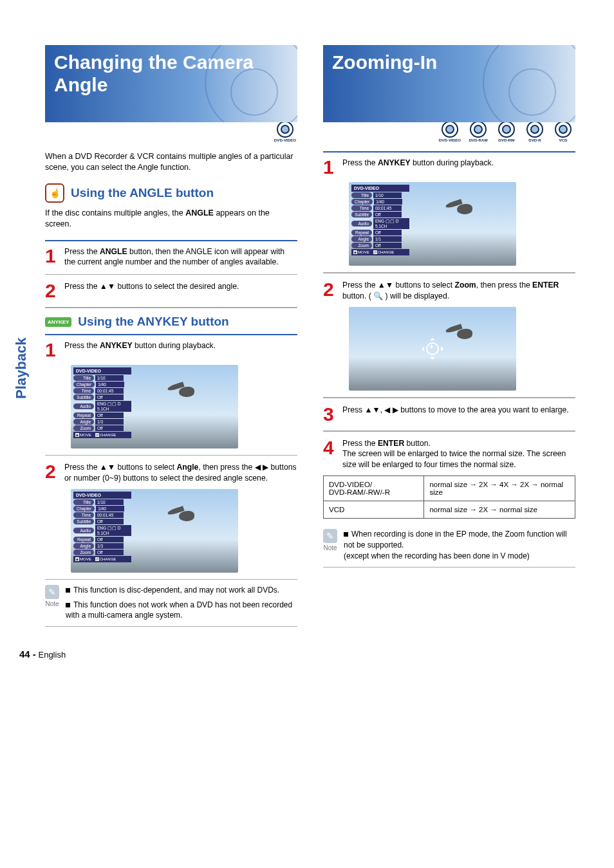  What do you see at coordinates (563, 140) in the screenshot?
I see `disc-badge-label: VCD` at bounding box center [563, 140].